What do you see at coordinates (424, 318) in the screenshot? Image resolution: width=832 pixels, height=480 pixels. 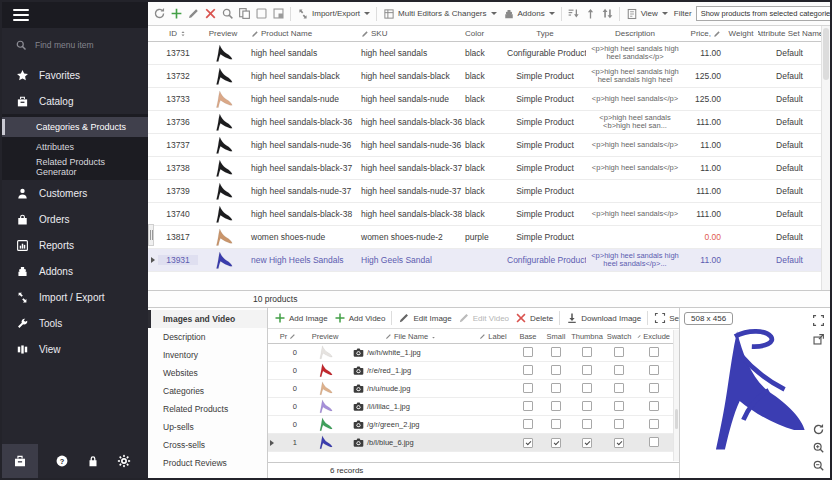 I see `edit-image-button: Edit Image` at bounding box center [424, 318].